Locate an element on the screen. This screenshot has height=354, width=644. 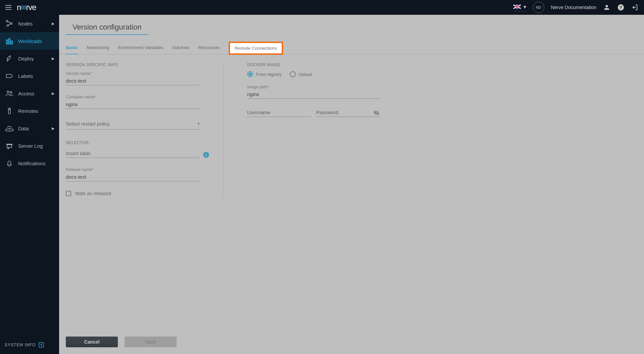
top-header: n≡rve ▾ ND Nerve Documentation ? is located at coordinates (322, 7).